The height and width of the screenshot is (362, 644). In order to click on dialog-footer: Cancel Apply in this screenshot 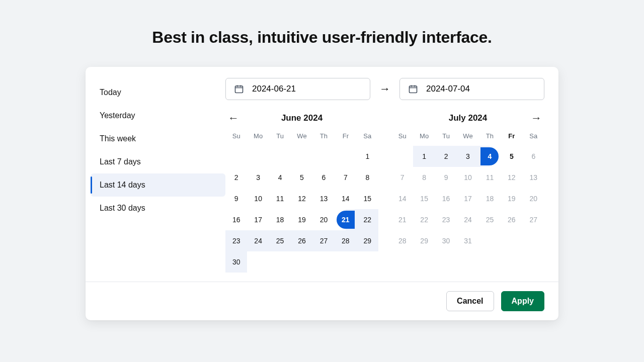, I will do `click(322, 301)`.